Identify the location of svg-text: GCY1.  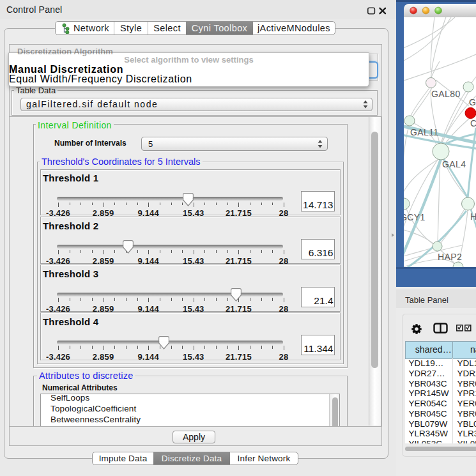
(415, 217).